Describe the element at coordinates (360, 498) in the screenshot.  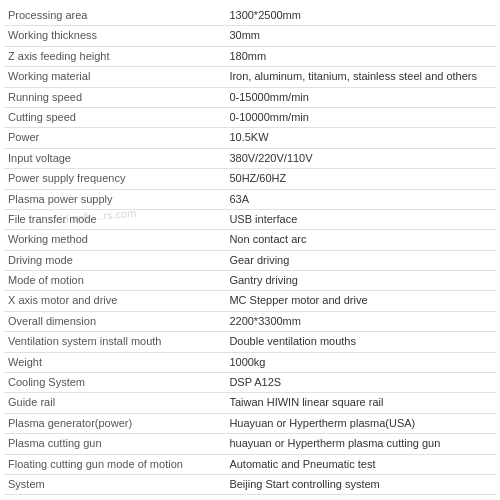
I see `spec-value: Beijing Start Floating adjustable block` at that location.